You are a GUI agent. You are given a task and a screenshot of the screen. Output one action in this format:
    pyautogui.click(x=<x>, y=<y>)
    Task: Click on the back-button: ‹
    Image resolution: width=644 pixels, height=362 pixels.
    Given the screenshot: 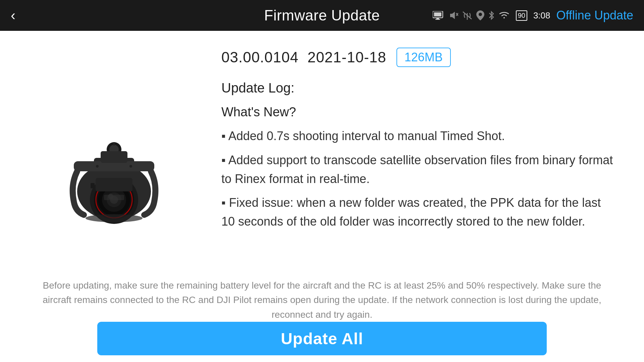 What is the action you would take?
    pyautogui.click(x=13, y=15)
    